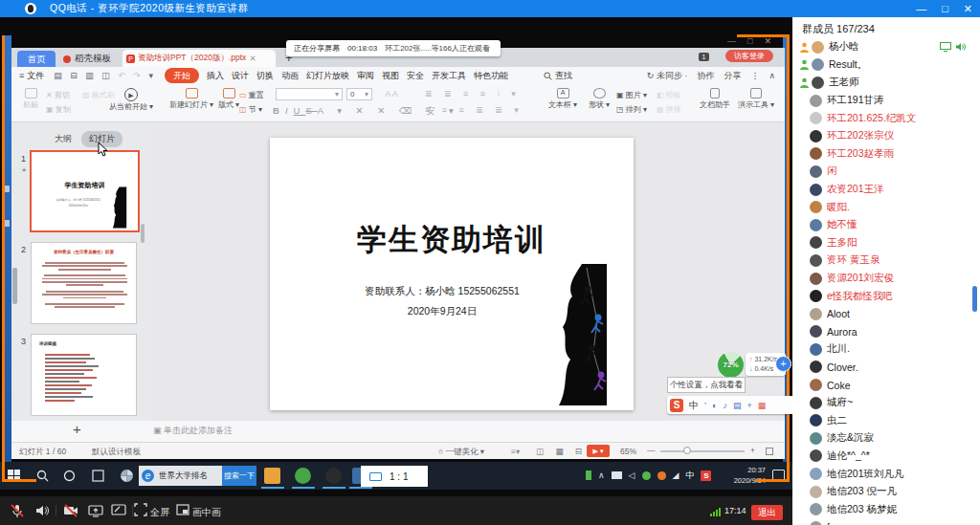  What do you see at coordinates (239, 476) in the screenshot?
I see `search-submit-button: 搜索一下` at bounding box center [239, 476].